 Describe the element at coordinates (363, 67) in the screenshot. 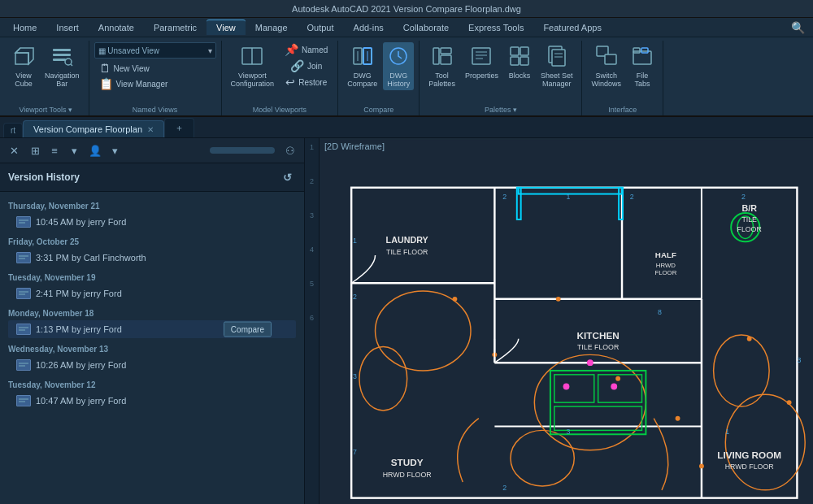

I see `dwg-compare-button: DWGCompare` at that location.